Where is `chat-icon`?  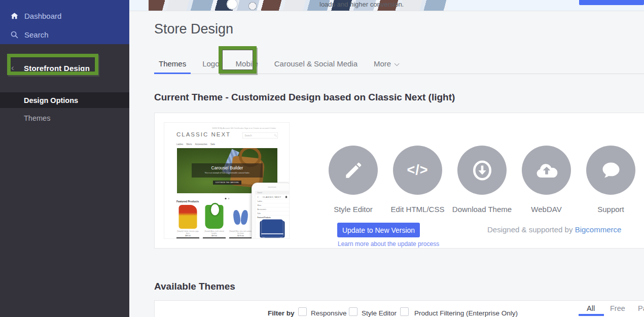
chat-icon is located at coordinates (611, 170).